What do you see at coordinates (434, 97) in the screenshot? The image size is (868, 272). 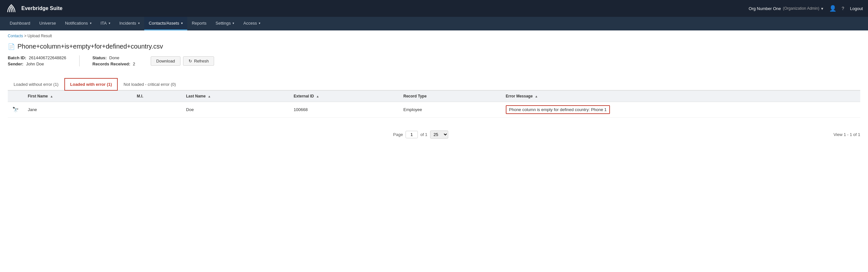 I see `table-header-row: First Name ▲ M.I. Last Name ▲ External I…` at bounding box center [434, 97].